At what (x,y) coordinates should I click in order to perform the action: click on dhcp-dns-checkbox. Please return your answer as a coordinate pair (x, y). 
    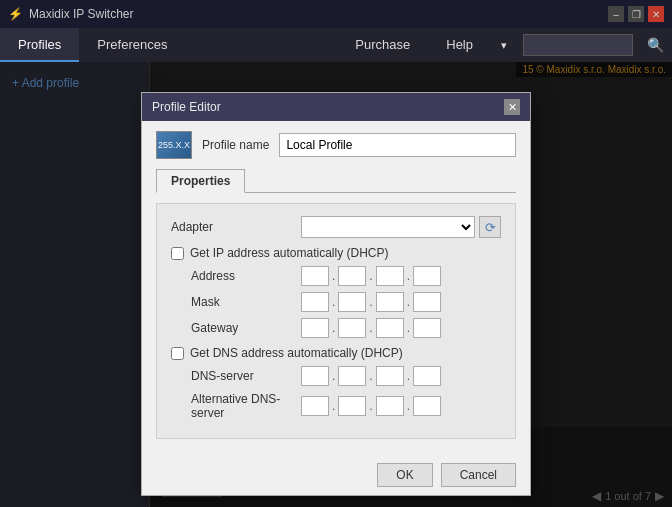
    Looking at the image, I should click on (178, 354).